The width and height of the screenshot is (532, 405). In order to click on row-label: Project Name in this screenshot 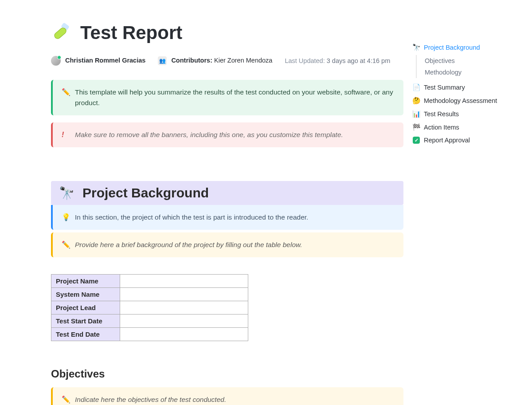, I will do `click(86, 281)`.